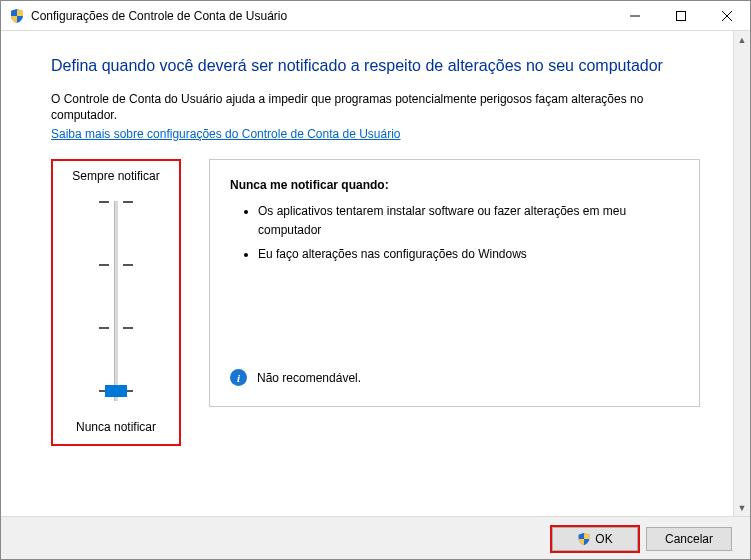 Image resolution: width=751 pixels, height=560 pixels. I want to click on info-icon: i, so click(238, 378).